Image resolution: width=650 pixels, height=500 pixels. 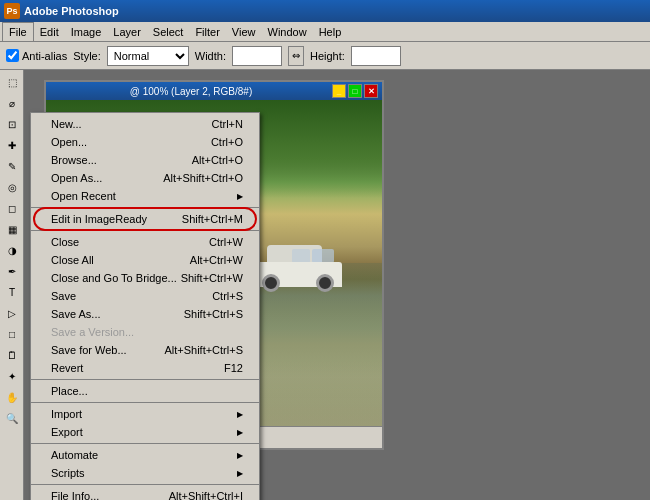 I want to click on close-button: ✕, so click(x=371, y=91).